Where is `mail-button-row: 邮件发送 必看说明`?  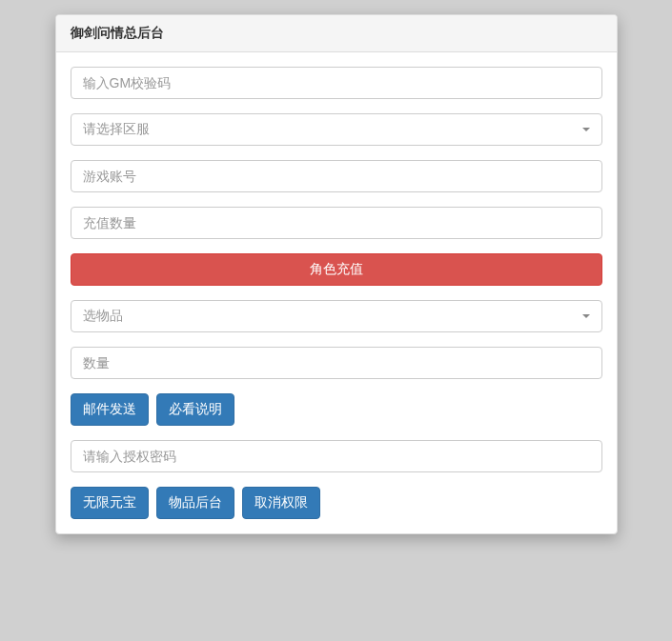 mail-button-row: 邮件发送 必看说明 is located at coordinates (336, 410).